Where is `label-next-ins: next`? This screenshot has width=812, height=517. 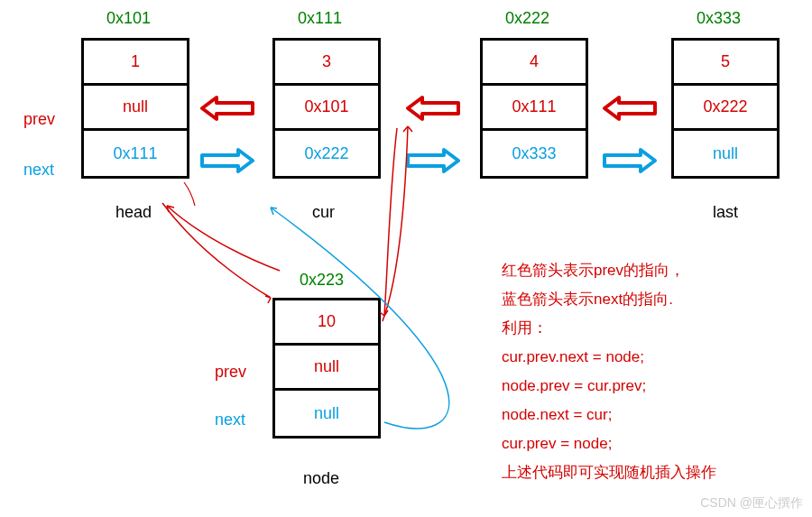 label-next-ins: next is located at coordinates (230, 420).